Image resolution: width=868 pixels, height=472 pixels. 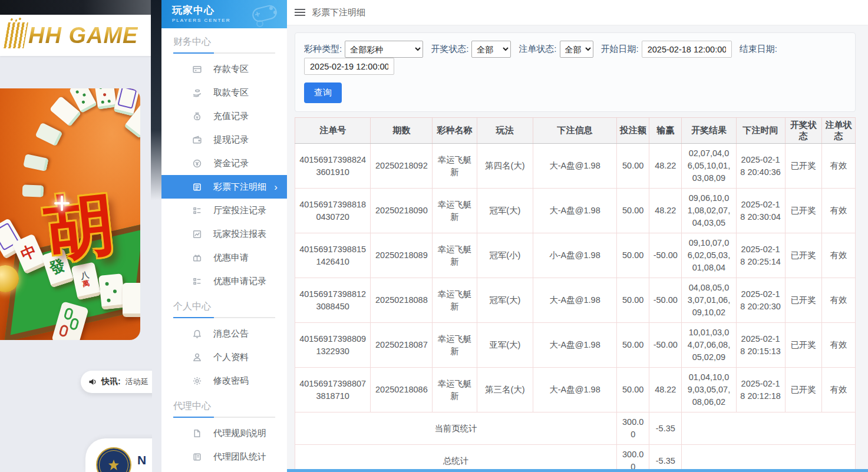 I want to click on order-status-select: 全部, so click(x=576, y=49).